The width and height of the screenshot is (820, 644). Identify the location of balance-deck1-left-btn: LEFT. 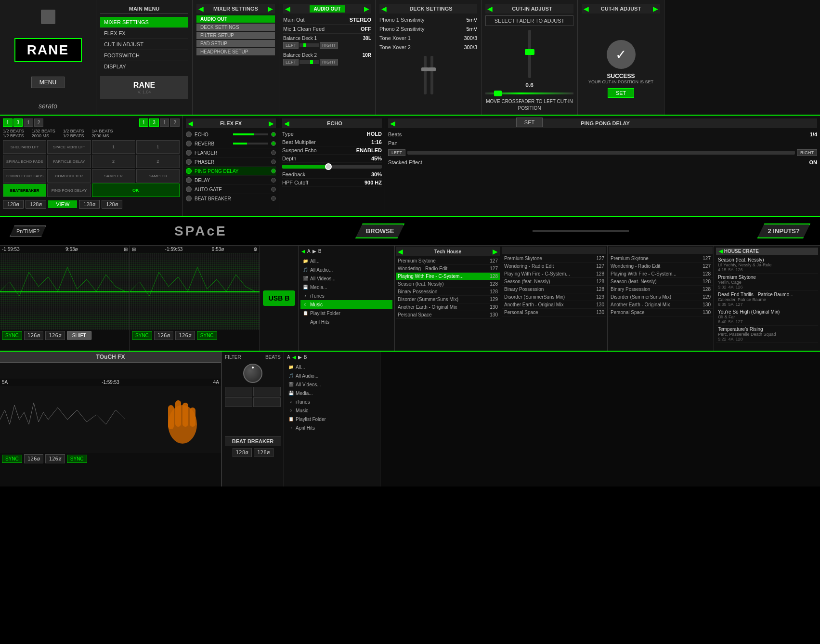
(291, 45).